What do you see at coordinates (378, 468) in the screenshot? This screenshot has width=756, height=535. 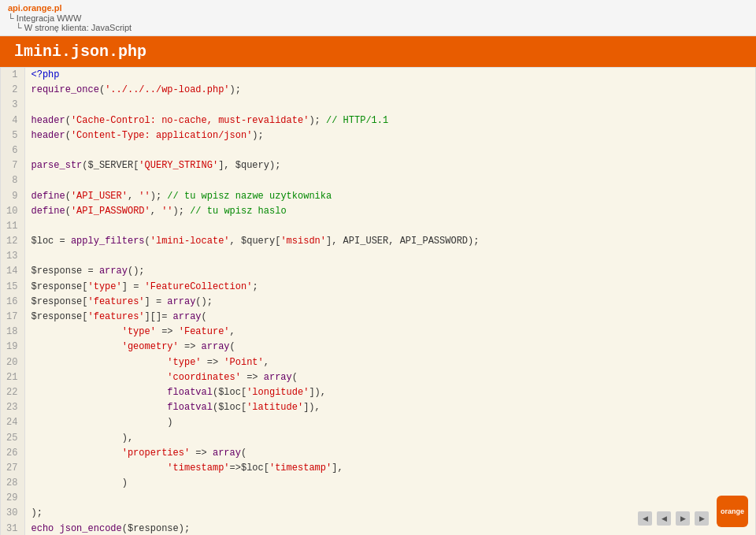 I see `table-row: 27 'timestamp'=>$loc['timestamp'],` at bounding box center [378, 468].